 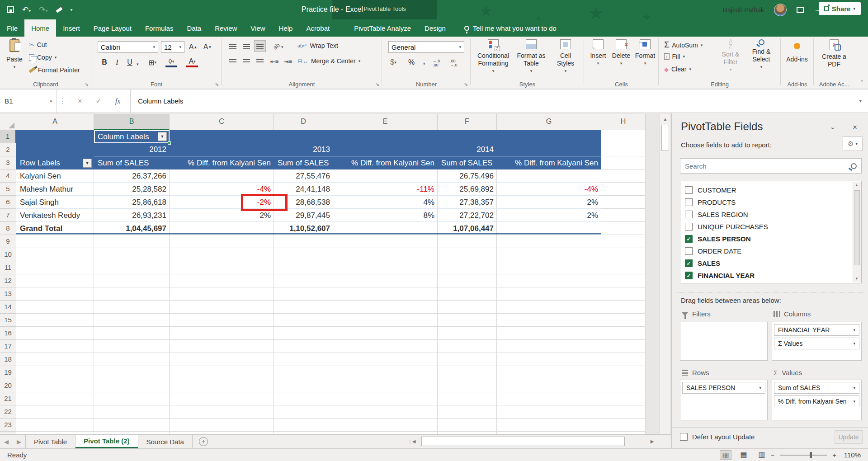 I want to click on diff-cell: -4%, so click(x=549, y=189).